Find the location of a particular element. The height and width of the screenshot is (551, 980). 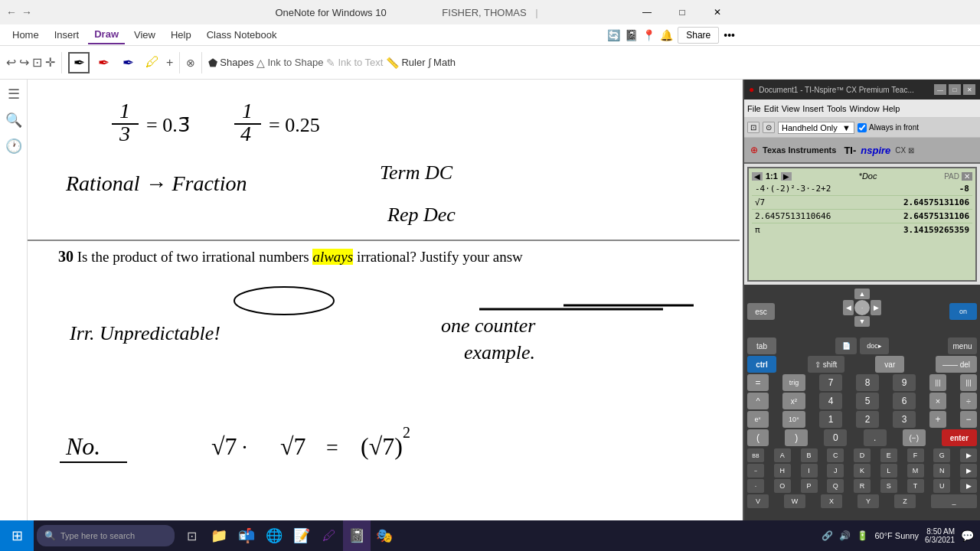

key-A: A is located at coordinates (782, 455).